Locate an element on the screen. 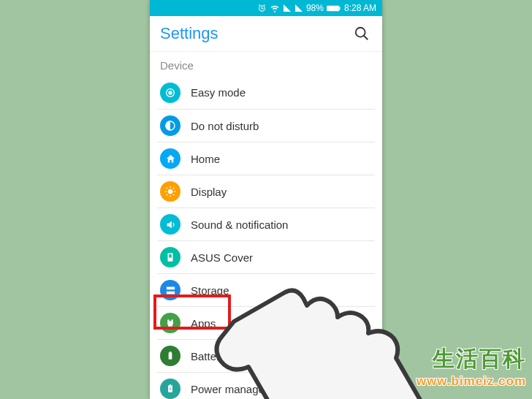  signal-2-icon is located at coordinates (299, 8).